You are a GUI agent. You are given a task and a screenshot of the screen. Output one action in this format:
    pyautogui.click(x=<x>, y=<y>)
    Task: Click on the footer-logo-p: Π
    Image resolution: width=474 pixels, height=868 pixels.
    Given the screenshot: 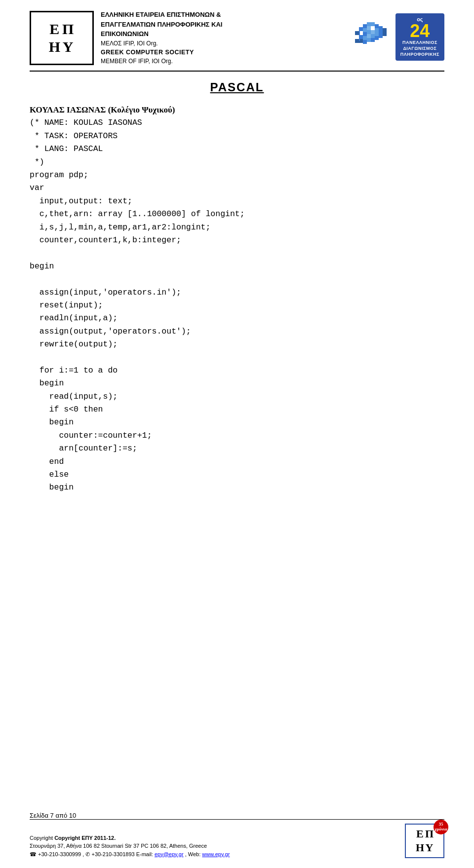 What is the action you would take?
    pyautogui.click(x=430, y=834)
    